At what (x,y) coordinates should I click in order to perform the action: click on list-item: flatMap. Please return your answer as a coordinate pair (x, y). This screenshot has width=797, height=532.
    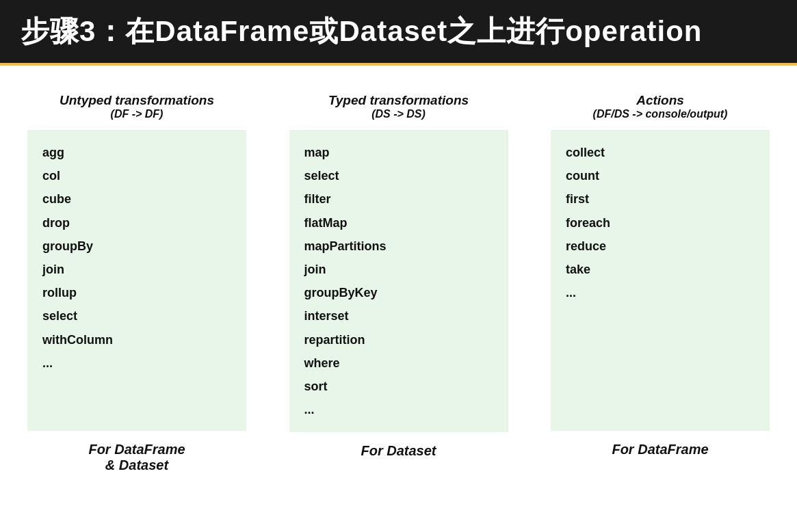
    Looking at the image, I should click on (399, 223).